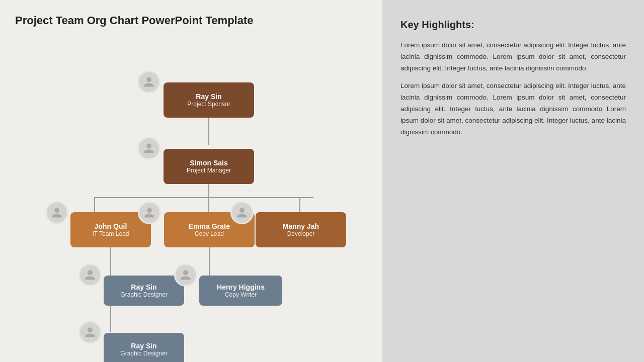  I want to click on connector-simon-down, so click(209, 191).